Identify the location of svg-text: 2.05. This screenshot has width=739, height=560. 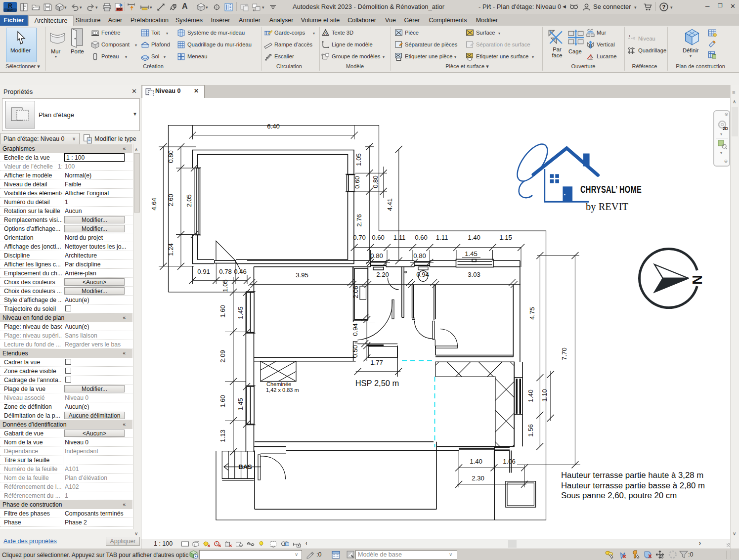
(189, 201).